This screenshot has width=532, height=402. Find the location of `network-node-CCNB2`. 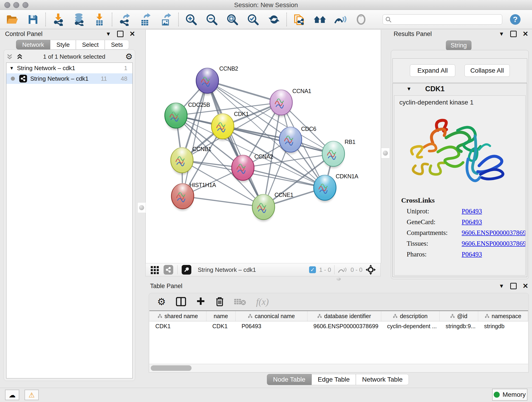

network-node-CCNB2 is located at coordinates (207, 81).